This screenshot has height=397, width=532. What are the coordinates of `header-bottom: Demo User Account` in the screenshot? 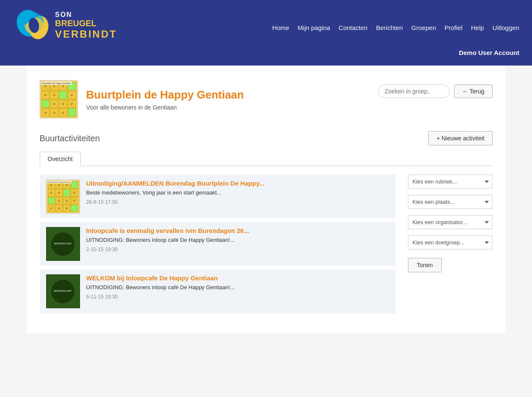 It's located at (266, 54).